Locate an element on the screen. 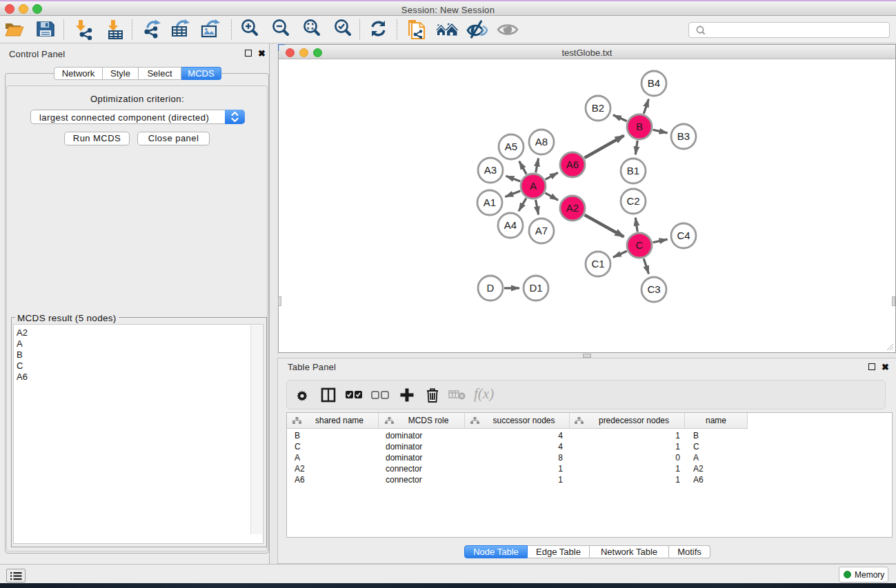  svg-text: A4 is located at coordinates (510, 225).